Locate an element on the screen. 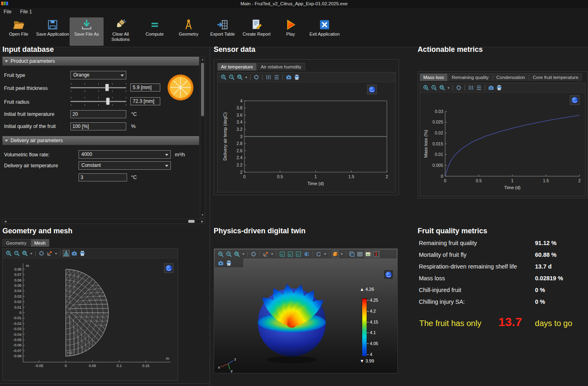  compute-button: Compute is located at coordinates (155, 32).